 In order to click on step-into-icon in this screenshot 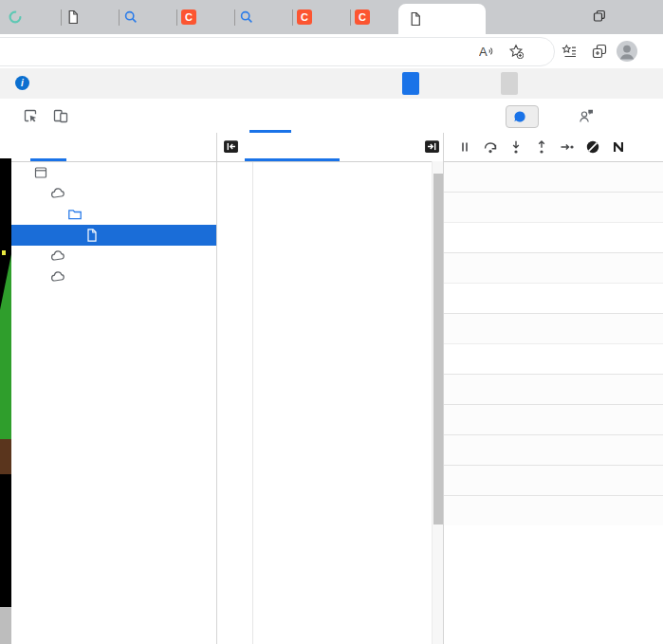, I will do `click(516, 147)`.